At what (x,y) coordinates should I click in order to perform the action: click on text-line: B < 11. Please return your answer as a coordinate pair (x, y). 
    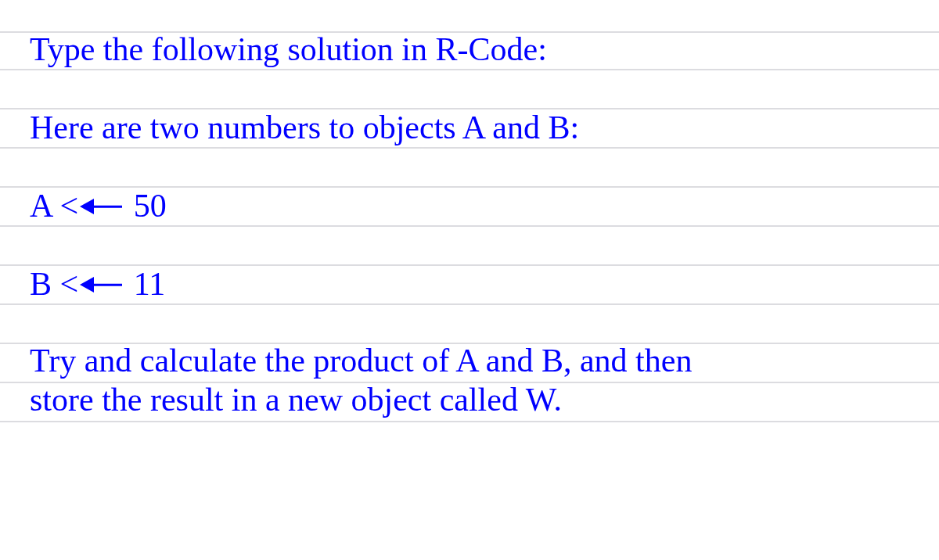
    Looking at the image, I should click on (470, 285).